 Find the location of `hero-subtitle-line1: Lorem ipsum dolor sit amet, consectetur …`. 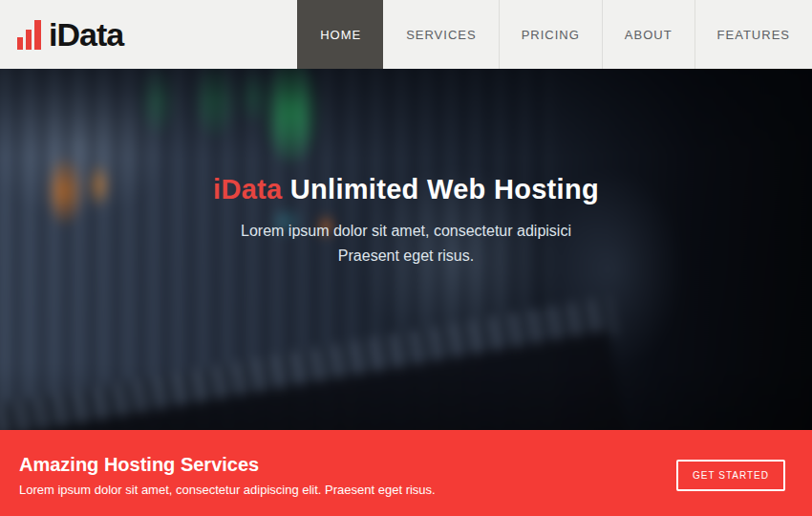

hero-subtitle-line1: Lorem ipsum dolor sit amet, consectetur … is located at coordinates (406, 231).